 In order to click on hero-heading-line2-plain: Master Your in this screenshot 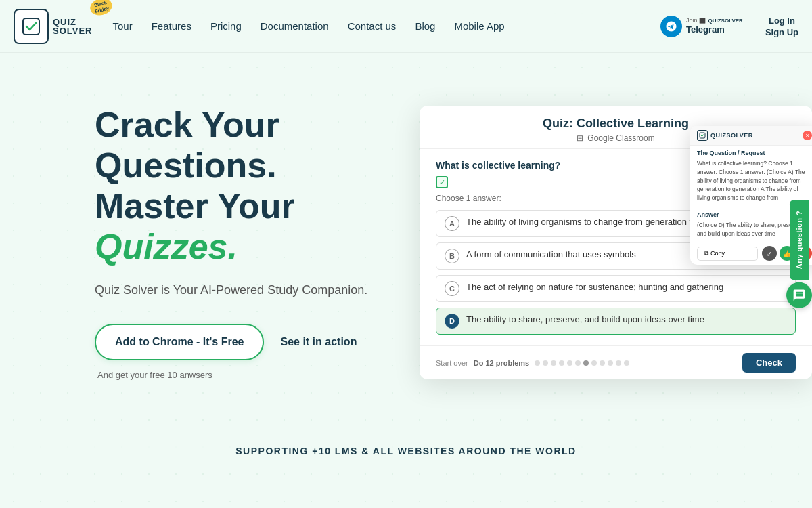, I will do `click(195, 206)`.